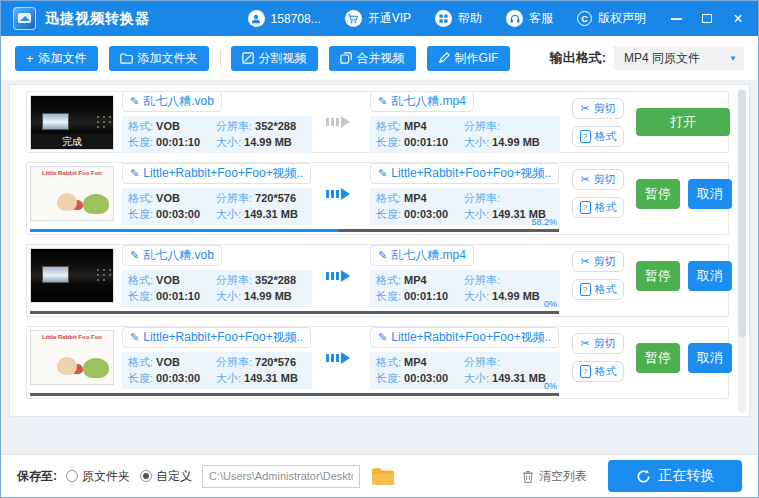 The height and width of the screenshot is (498, 759). I want to click on headset-icon, so click(514, 18).